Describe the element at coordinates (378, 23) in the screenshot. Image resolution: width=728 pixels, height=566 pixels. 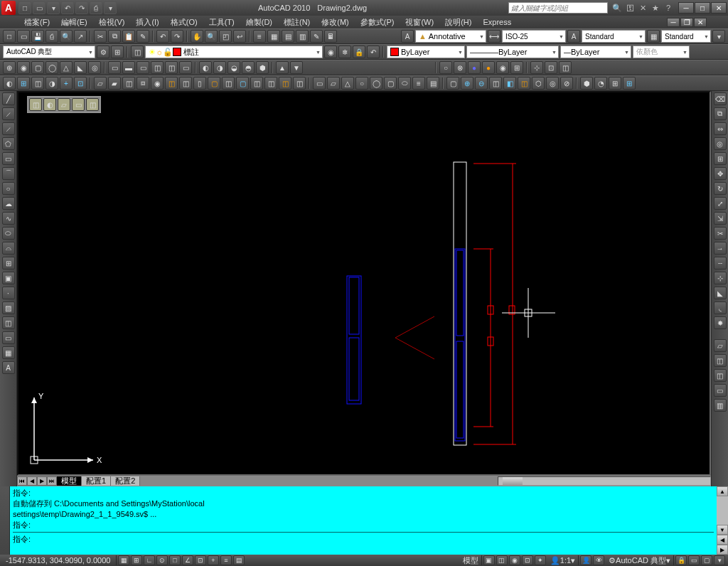
I see `menu-parametric: 參數式(P)` at that location.